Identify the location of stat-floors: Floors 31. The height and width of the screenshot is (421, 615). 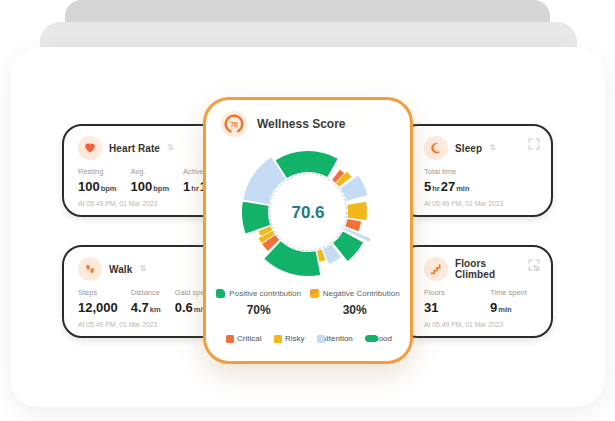
(457, 302).